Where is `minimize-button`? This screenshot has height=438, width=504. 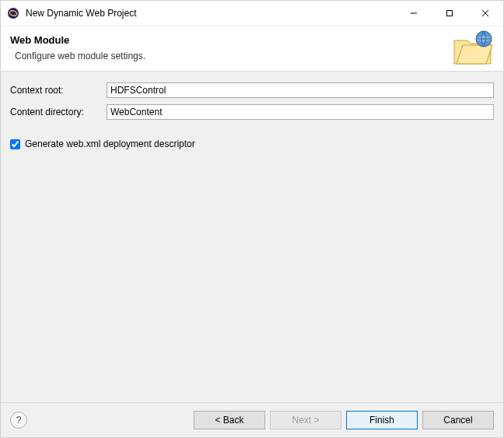
minimize-button is located at coordinates (414, 13).